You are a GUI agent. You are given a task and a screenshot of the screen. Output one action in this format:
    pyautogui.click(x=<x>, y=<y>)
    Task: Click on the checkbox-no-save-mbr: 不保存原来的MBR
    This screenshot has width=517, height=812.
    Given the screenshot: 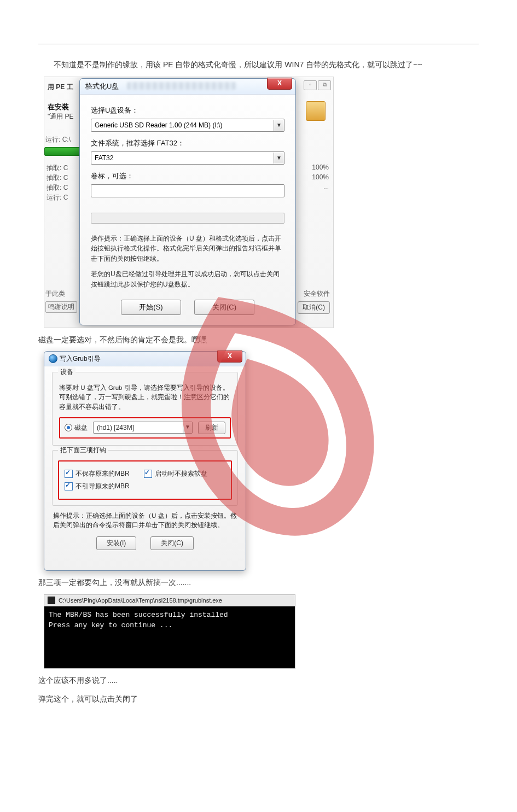 What is the action you would take?
    pyautogui.click(x=97, y=474)
    